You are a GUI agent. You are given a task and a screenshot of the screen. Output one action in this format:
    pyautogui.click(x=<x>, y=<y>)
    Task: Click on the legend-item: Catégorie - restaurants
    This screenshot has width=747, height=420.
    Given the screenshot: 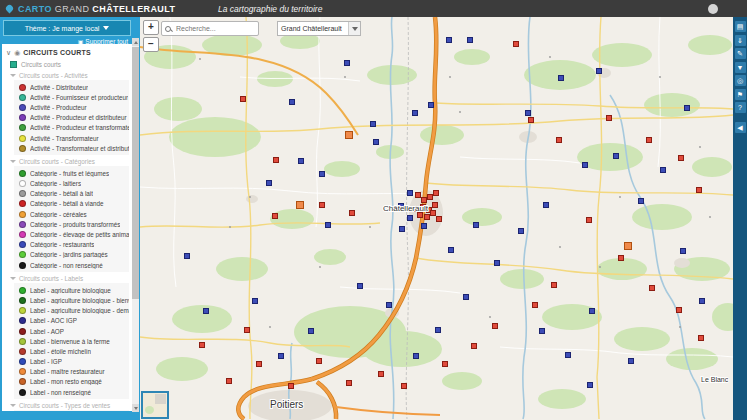 What is the action you would take?
    pyautogui.click(x=72, y=245)
    